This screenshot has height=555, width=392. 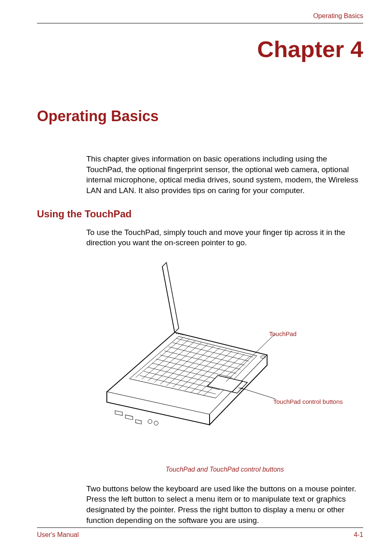 What do you see at coordinates (200, 16) in the screenshot?
I see `header-label: Operating Basics` at bounding box center [200, 16].